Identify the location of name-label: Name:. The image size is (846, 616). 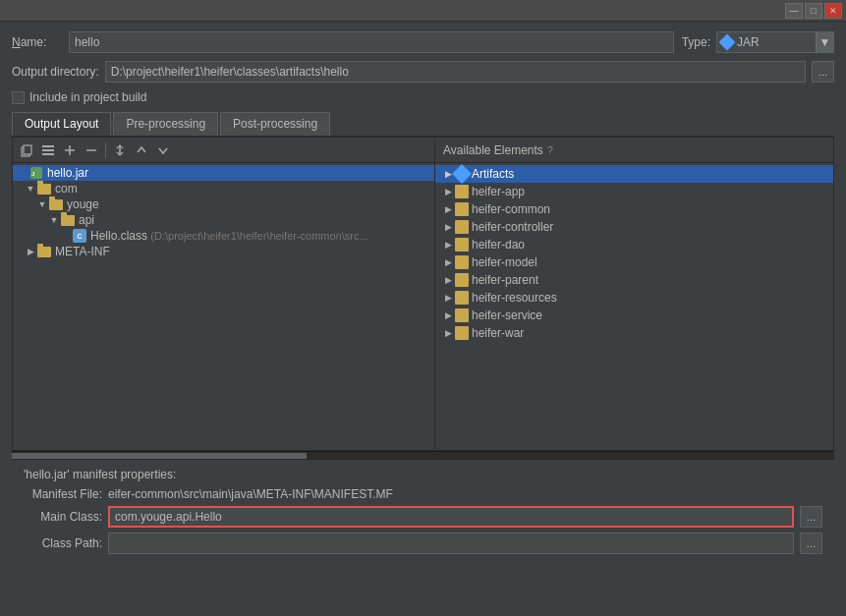
(36, 42).